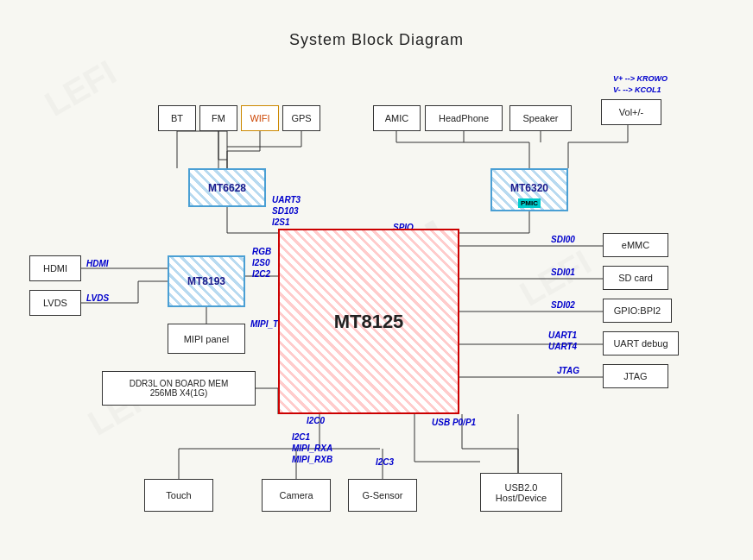 Image resolution: width=753 pixels, height=560 pixels. Describe the element at coordinates (177, 118) in the screenshot. I see `bt-label: BT` at that location.